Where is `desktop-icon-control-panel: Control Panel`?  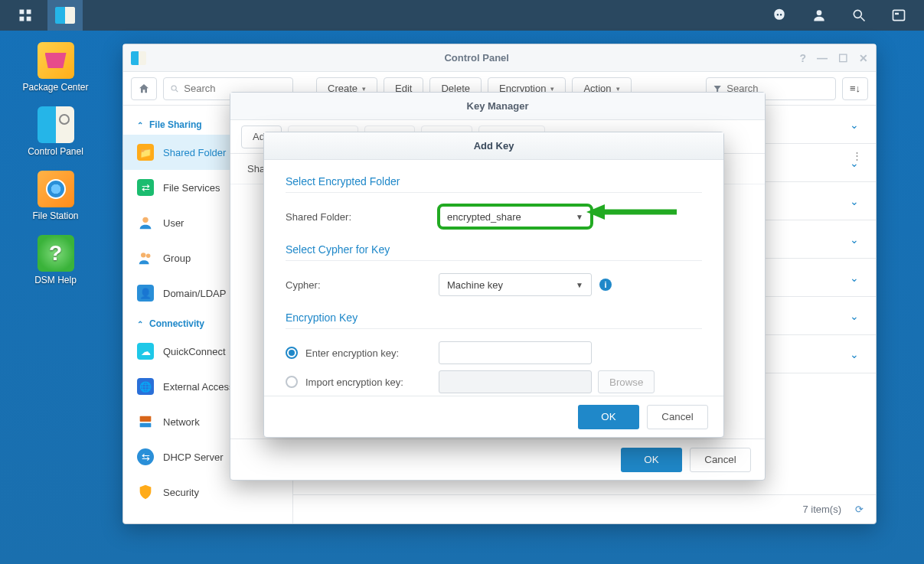 desktop-icon-control-panel: Control Panel is located at coordinates (56, 132).